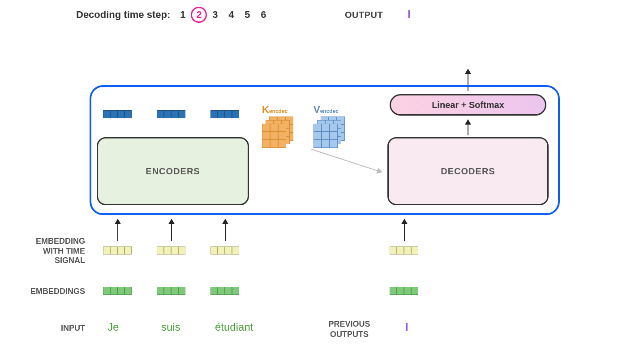 This screenshot has width=644, height=354. Describe the element at coordinates (409, 14) in the screenshot. I see `output-token: I` at that location.